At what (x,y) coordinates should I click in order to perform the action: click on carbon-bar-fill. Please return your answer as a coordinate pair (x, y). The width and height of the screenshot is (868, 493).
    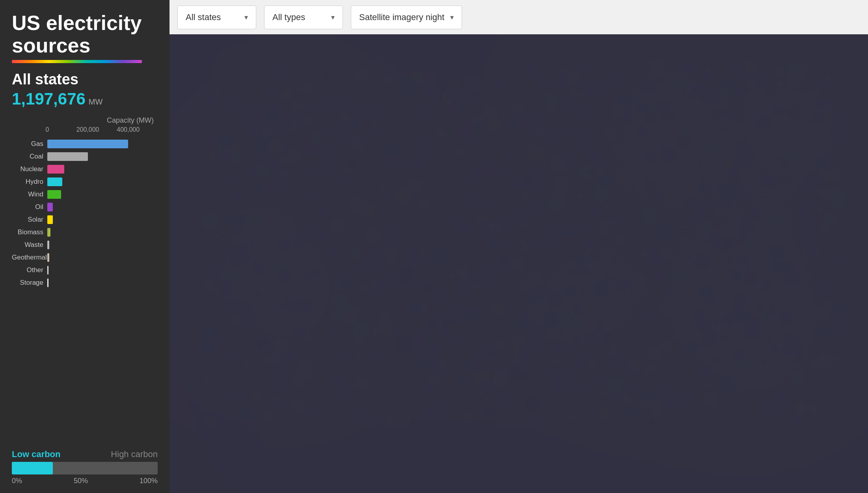
    Looking at the image, I should click on (32, 468).